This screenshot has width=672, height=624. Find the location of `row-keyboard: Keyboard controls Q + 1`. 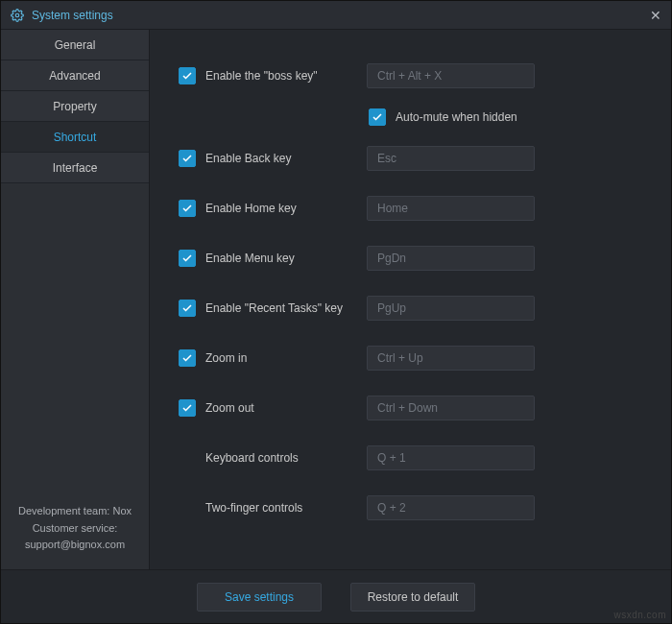

row-keyboard: Keyboard controls Q + 1 is located at coordinates (411, 458).